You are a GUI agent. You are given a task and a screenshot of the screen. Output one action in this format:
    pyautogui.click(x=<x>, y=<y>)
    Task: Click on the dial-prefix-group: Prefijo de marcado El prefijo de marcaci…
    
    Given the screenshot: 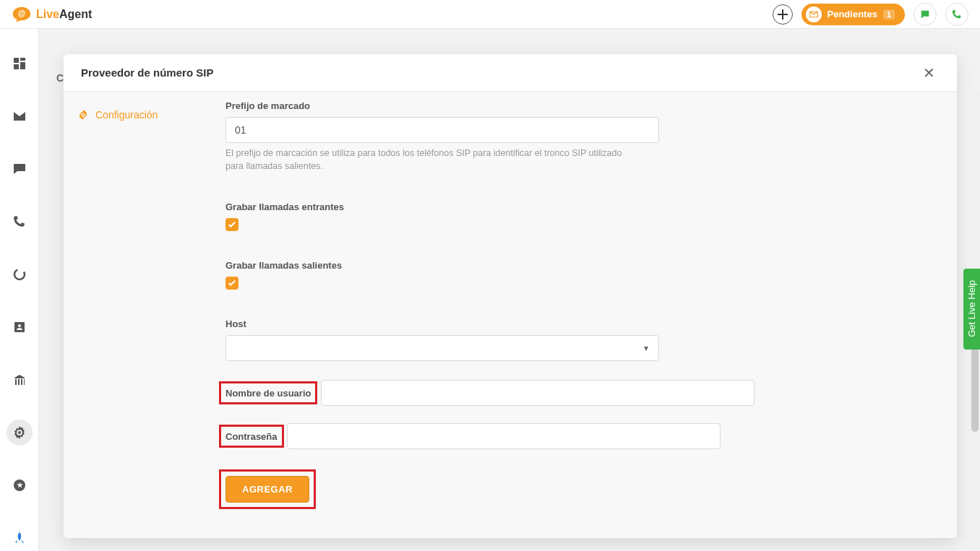 What is the action you would take?
    pyautogui.click(x=577, y=136)
    